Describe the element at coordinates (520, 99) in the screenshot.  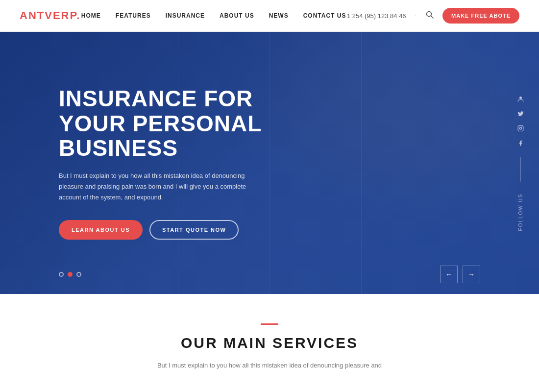
I see `user-icon` at that location.